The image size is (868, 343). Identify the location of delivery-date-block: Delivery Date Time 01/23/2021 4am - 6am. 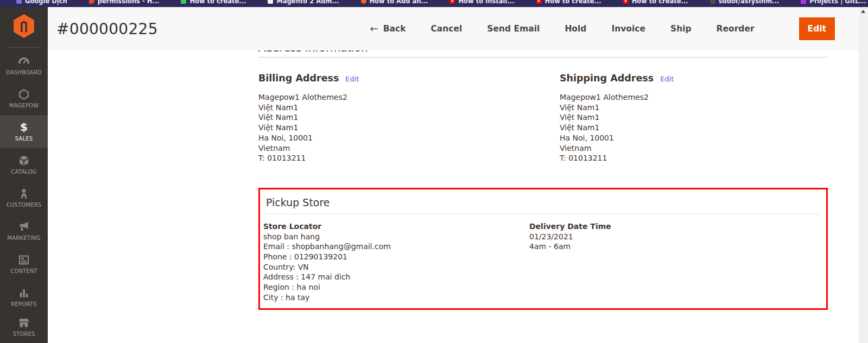
(674, 262).